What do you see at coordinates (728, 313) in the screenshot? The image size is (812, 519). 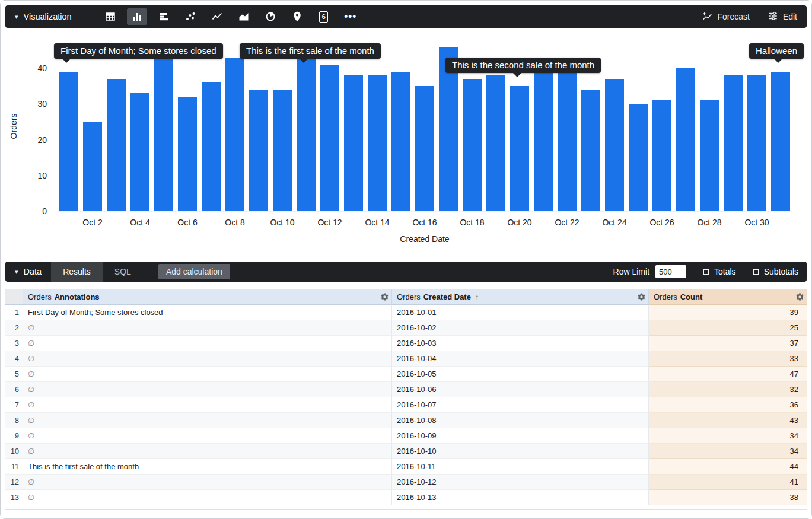 I see `count-cell: 39` at bounding box center [728, 313].